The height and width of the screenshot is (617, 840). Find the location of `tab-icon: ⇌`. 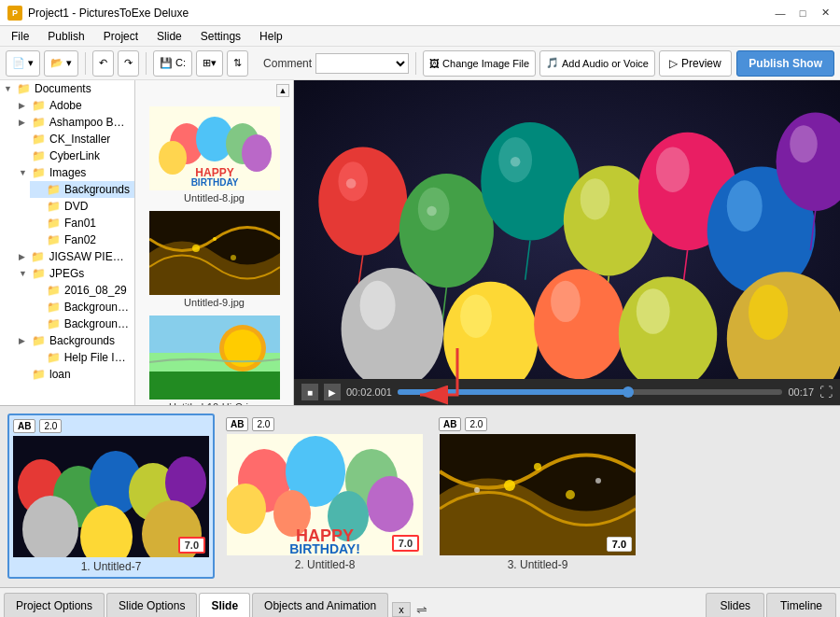

tab-icon: ⇌ is located at coordinates (422, 610).